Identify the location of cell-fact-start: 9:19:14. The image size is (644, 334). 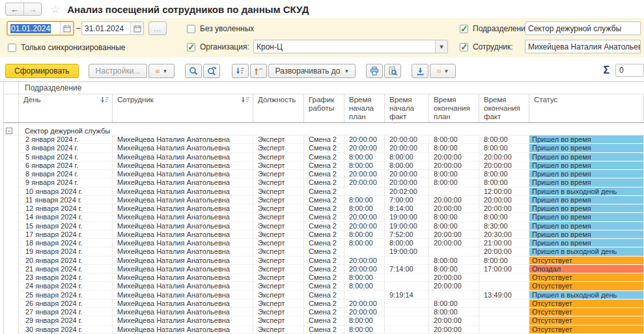
(407, 296).